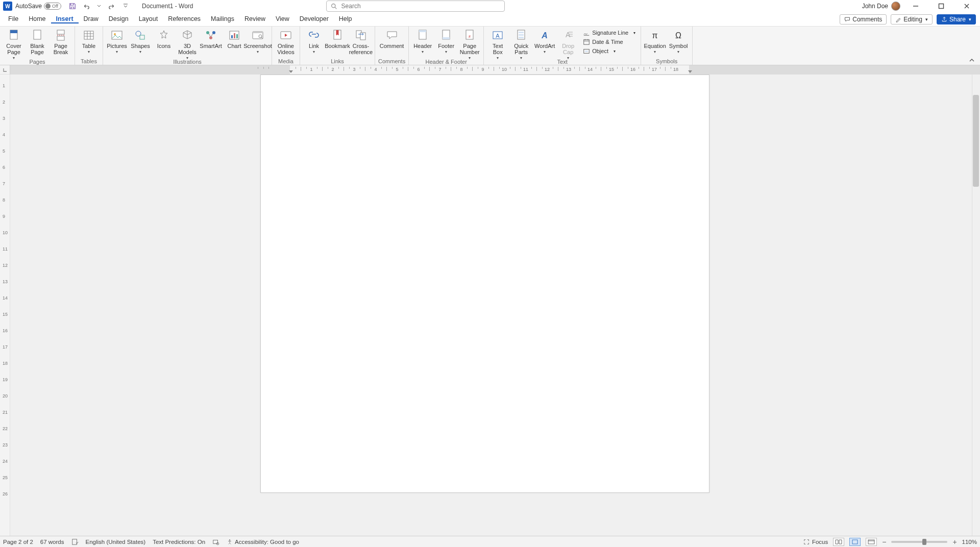 The width and height of the screenshot is (980, 547). I want to click on vertical-scrollbar, so click(976, 305).